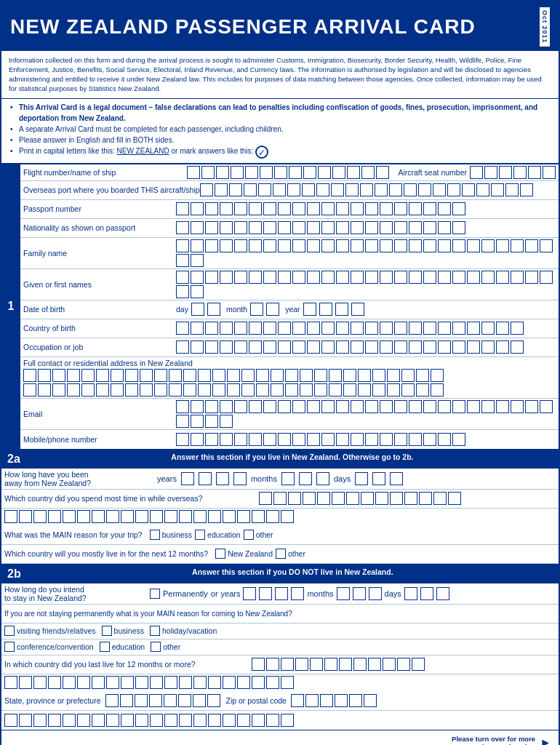 The height and width of the screenshot is (745, 560). Describe the element at coordinates (281, 554) in the screenshot. I see `other2-checkbox` at that location.